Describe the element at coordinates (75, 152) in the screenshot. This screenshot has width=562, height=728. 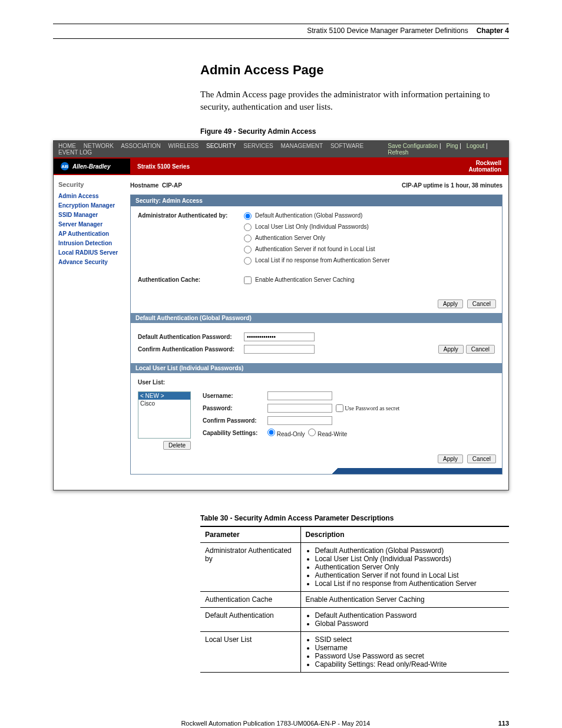
I see `tab-eventlog: EVENT LOG` at that location.